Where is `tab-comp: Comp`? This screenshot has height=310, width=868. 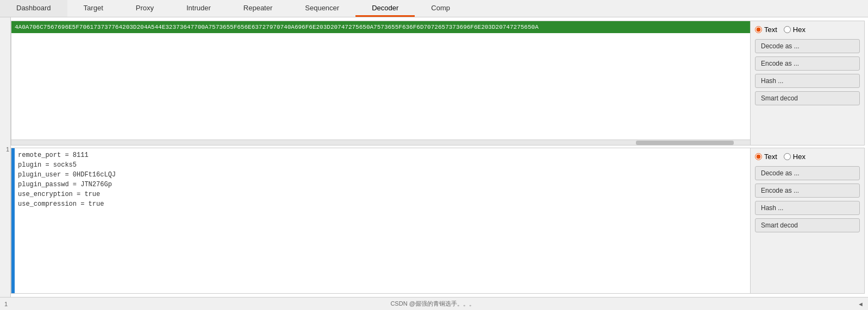 tab-comp: Comp is located at coordinates (440, 9).